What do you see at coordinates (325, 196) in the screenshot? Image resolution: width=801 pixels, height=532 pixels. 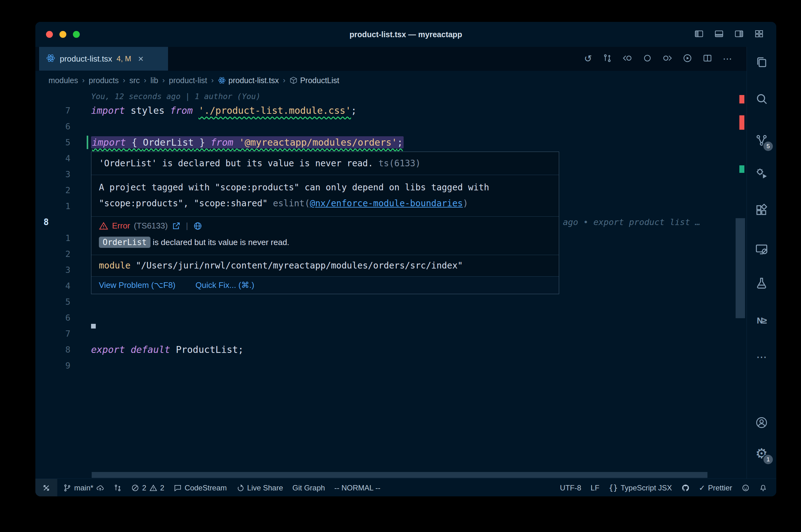 I see `tooltip-diagnostic-eslint: A project tagged with "scope:products" c…` at bounding box center [325, 196].